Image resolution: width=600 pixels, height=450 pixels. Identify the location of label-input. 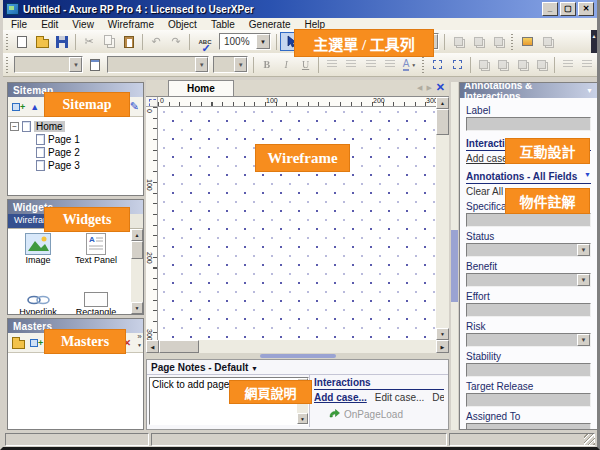
(528, 124).